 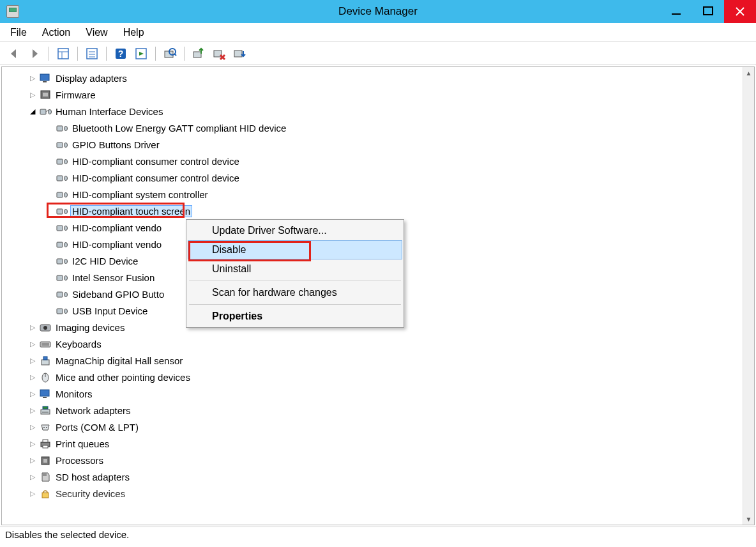 What do you see at coordinates (376, 360) in the screenshot?
I see `tree-category-magnachip: ▷ MagnaChip digital Hall sensor` at bounding box center [376, 360].